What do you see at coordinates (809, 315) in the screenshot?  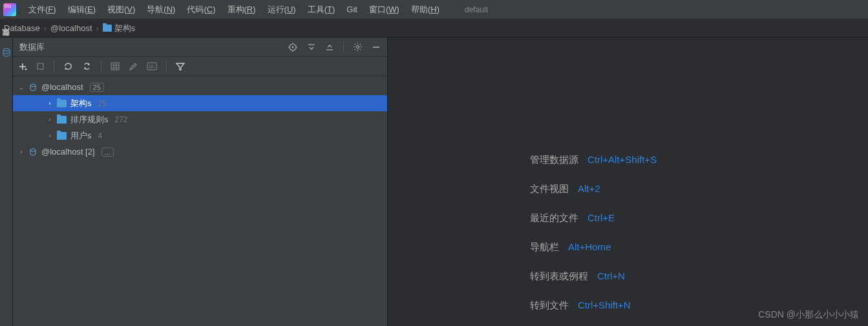 I see `watermark: CSDN @小那么小小小猿` at bounding box center [809, 315].